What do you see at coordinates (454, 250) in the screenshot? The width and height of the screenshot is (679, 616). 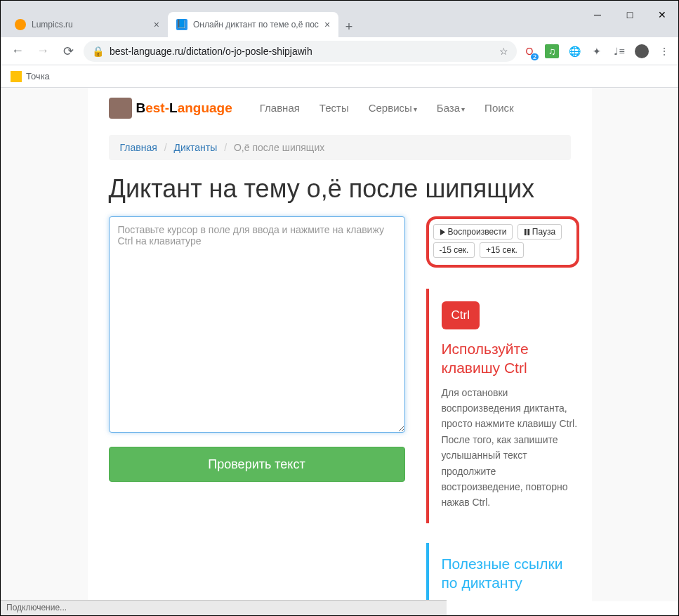 I see `rewind-button: -15 сек.` at bounding box center [454, 250].